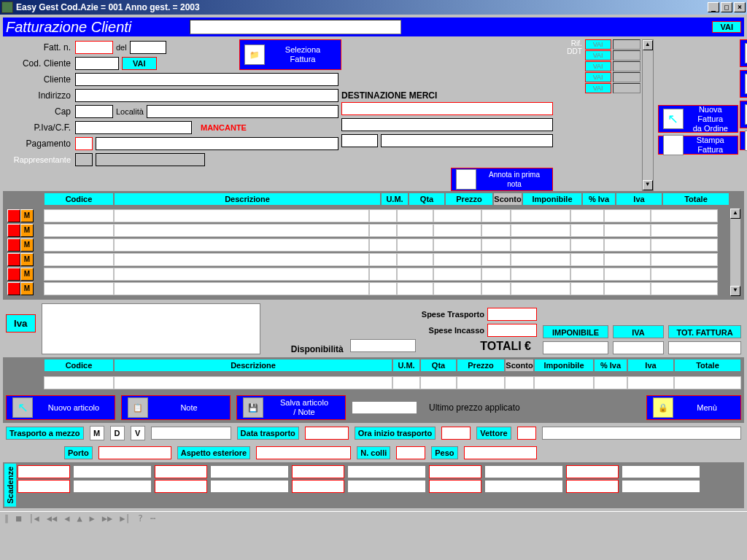  I want to click on edit-qta, so click(438, 383).